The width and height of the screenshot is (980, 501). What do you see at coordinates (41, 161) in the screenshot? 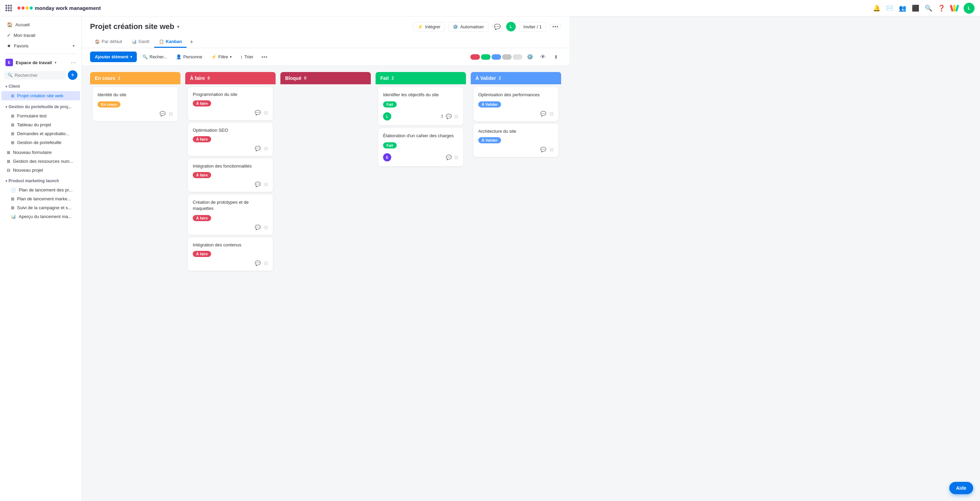
I see `sidebar-item-gestion-ressources: ⊞ Gestion des ressources num...` at bounding box center [41, 161].